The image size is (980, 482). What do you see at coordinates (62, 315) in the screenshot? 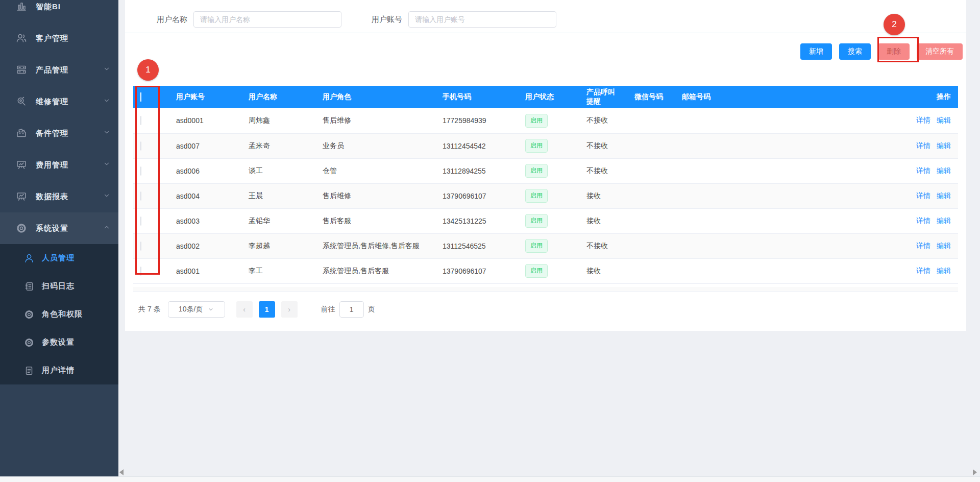
I see `sidebar-item-label: 角色和权限` at bounding box center [62, 315].